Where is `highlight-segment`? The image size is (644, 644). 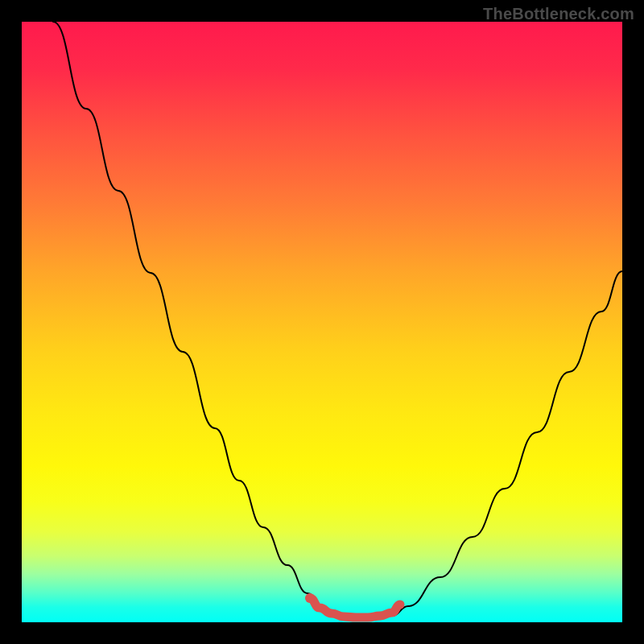
highlight-segment is located at coordinates (355, 608).